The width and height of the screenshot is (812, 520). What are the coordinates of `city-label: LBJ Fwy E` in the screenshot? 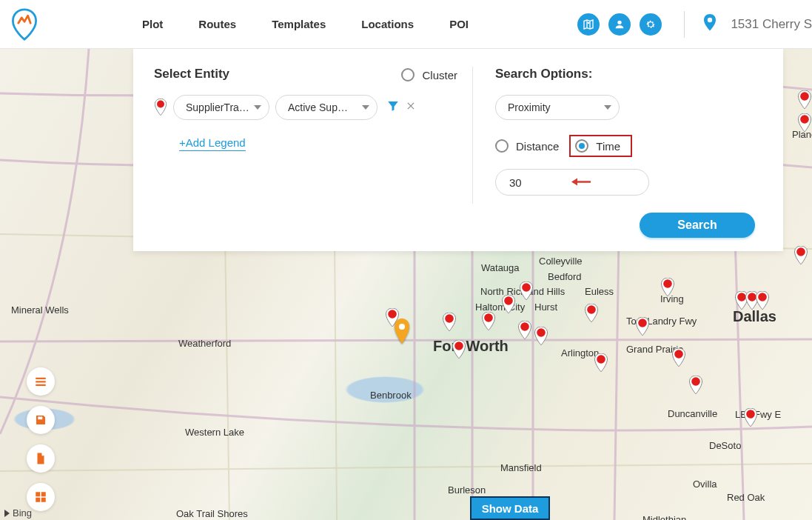 It's located at (758, 415).